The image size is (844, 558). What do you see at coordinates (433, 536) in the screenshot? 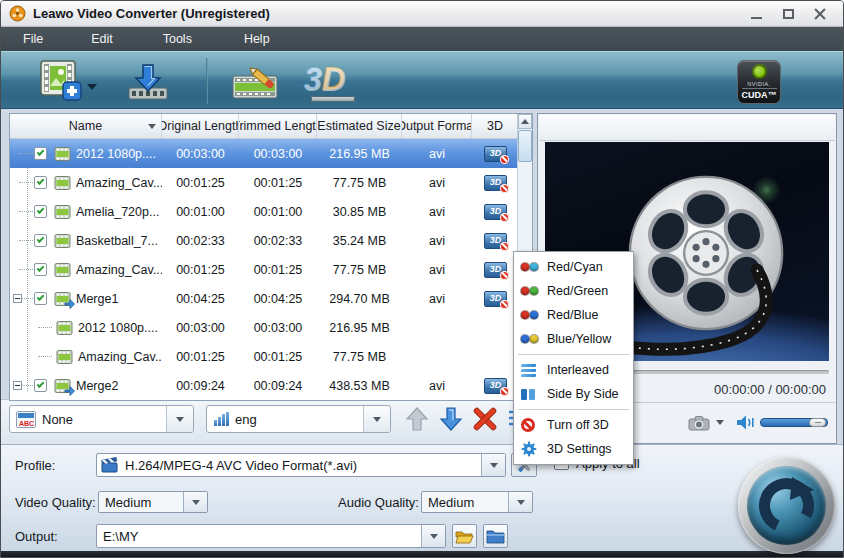
I see `output-dropdown-button` at bounding box center [433, 536].